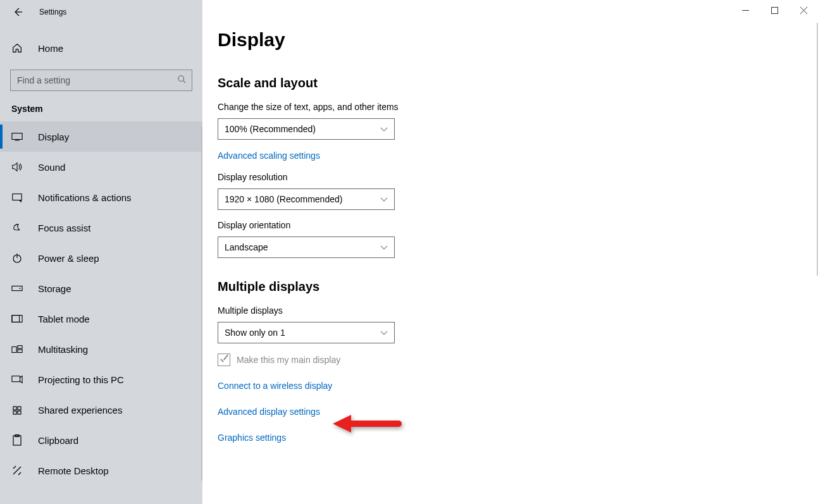 The image size is (818, 504). What do you see at coordinates (270, 129) in the screenshot?
I see `scale-value: 100% (Recommended)` at bounding box center [270, 129].